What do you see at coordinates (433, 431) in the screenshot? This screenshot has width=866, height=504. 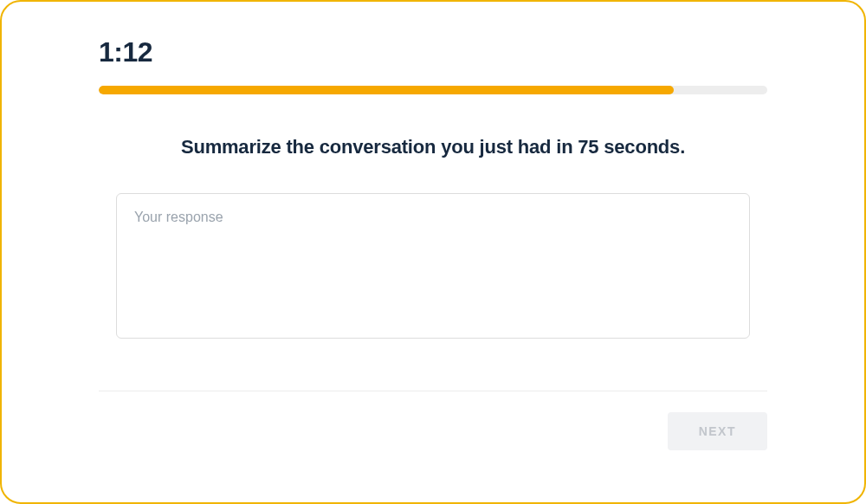 I see `footer: NEXT` at bounding box center [433, 431].